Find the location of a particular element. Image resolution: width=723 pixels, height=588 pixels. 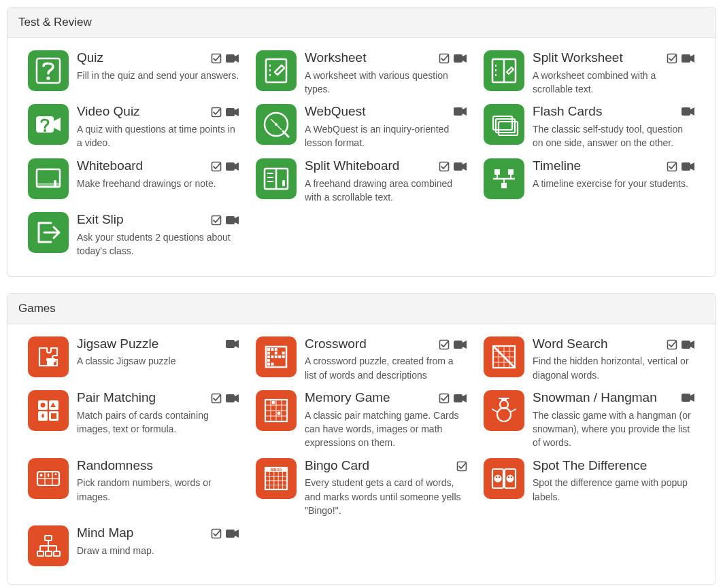

timeline-icon is located at coordinates (504, 179).